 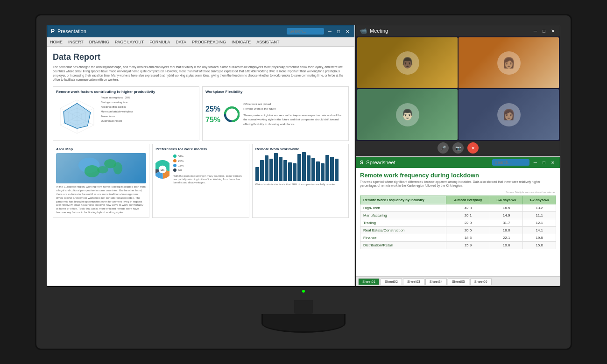 What do you see at coordinates (126, 114) in the screenshot?
I see `pres-card-radar: Remote work factors contributing to high…` at bounding box center [126, 114].